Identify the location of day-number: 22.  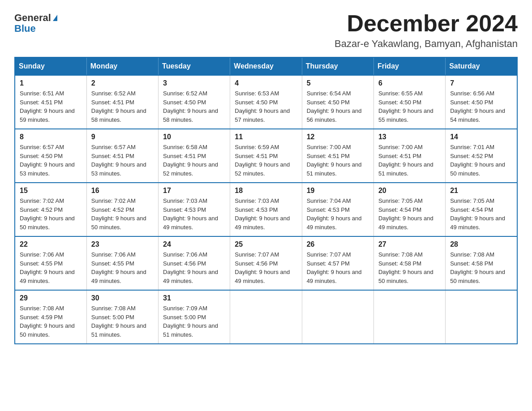
(51, 244).